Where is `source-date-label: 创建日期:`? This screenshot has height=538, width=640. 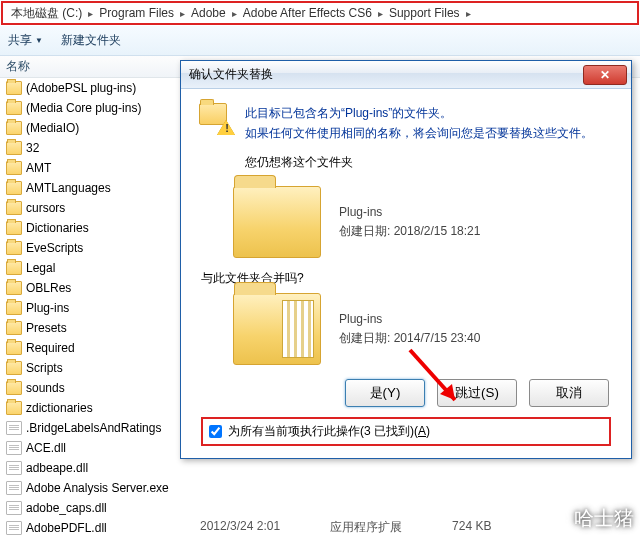
source-date-label: 创建日期: is located at coordinates (364, 231).